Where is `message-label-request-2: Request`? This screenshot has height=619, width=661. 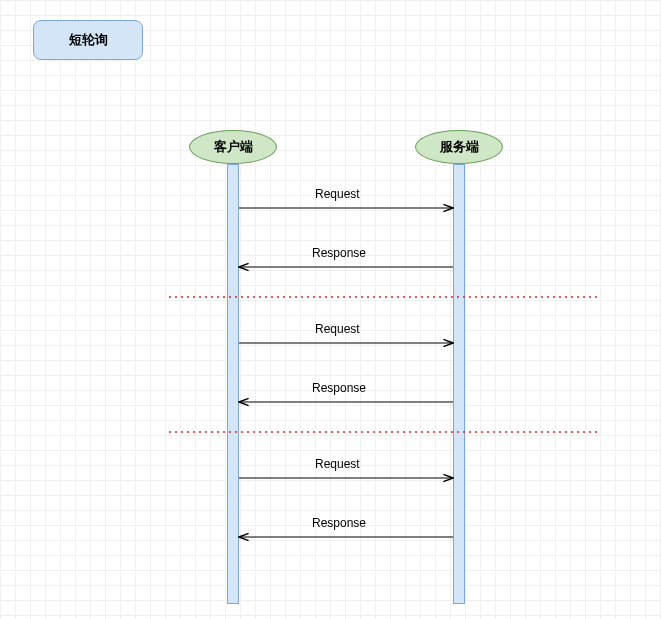
message-label-request-2: Request is located at coordinates (338, 329).